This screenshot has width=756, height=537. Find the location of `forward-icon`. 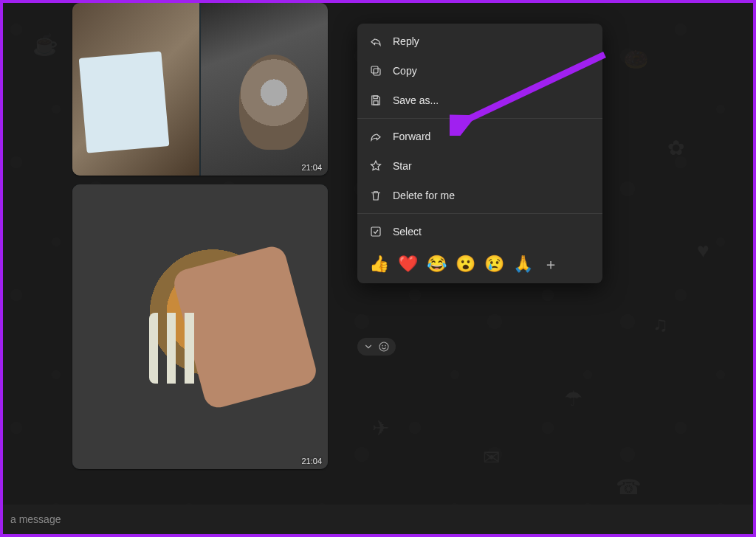

forward-icon is located at coordinates (376, 136).